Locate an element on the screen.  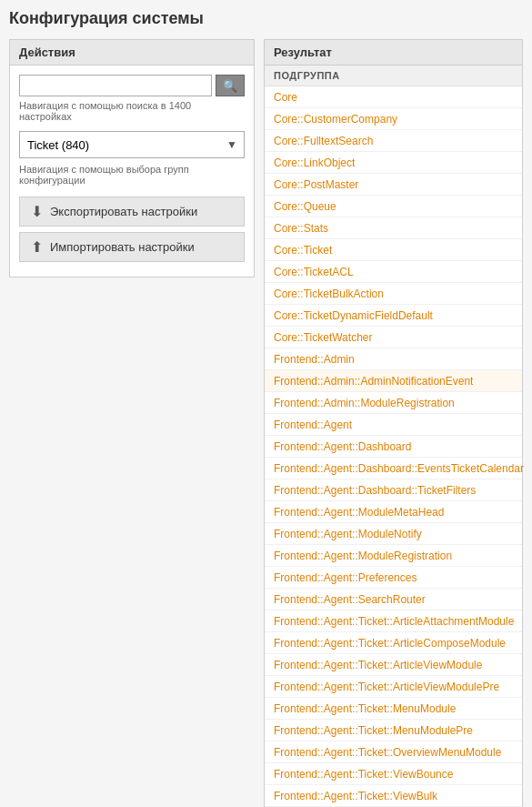
list-item: Frontend::Agent::Ticket::OverviewMenuMod… is located at coordinates (393, 752).